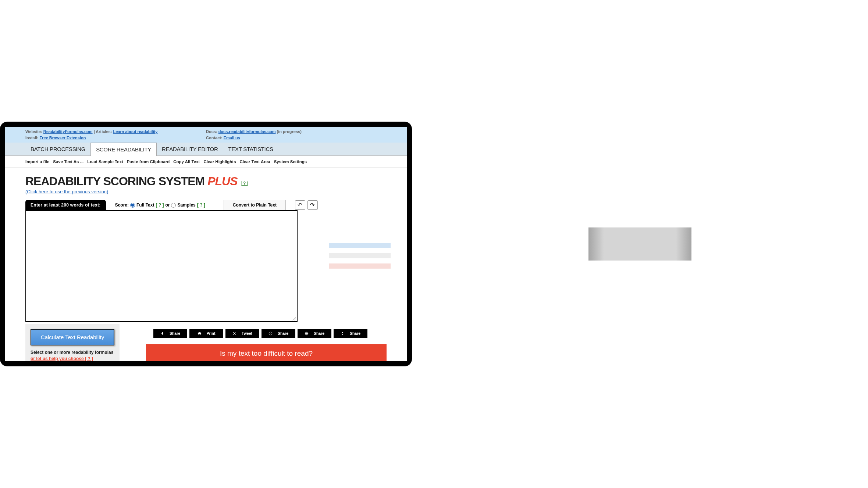 The height and width of the screenshot is (488, 868). Describe the element at coordinates (222, 181) in the screenshot. I see `title-plus: PLUS` at that location.